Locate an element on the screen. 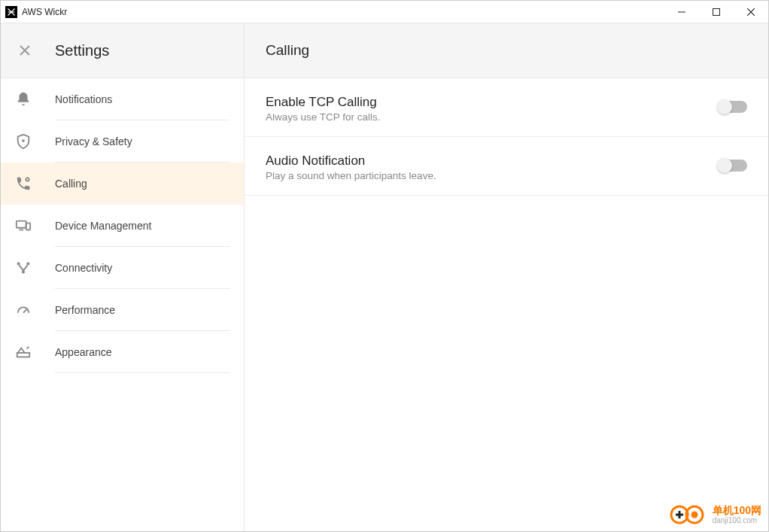 This screenshot has width=769, height=532. sidebar-item-privacy: Privacy & Safety is located at coordinates (122, 141).